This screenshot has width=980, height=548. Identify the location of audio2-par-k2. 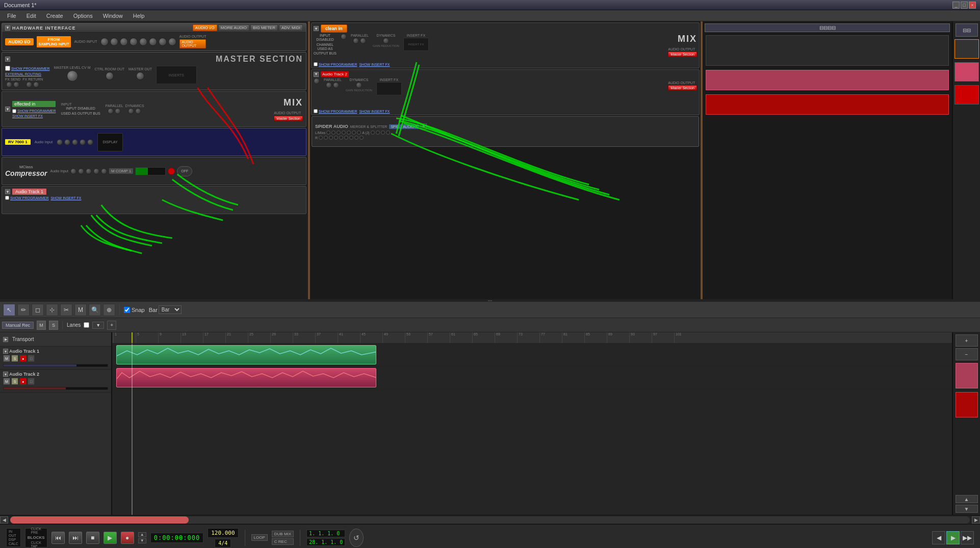
(336, 85).